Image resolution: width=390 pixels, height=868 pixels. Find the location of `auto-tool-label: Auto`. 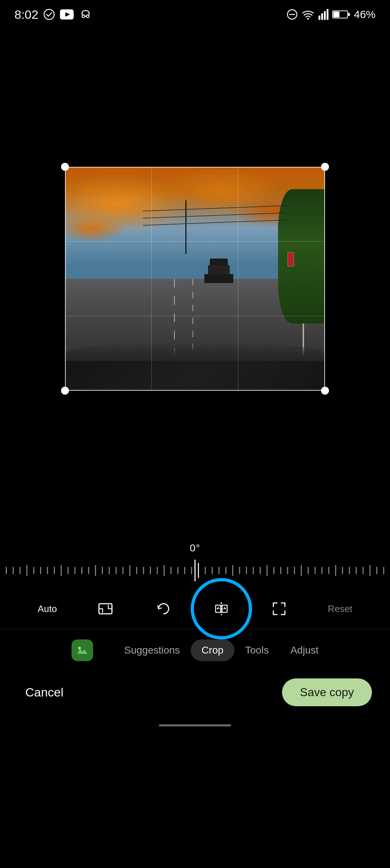

auto-tool-label: Auto is located at coordinates (47, 609).